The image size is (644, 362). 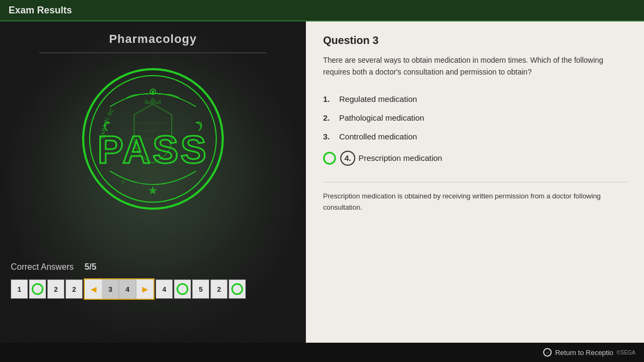 What do you see at coordinates (331, 99) in the screenshot?
I see `answer-num-1: 1.` at bounding box center [331, 99].